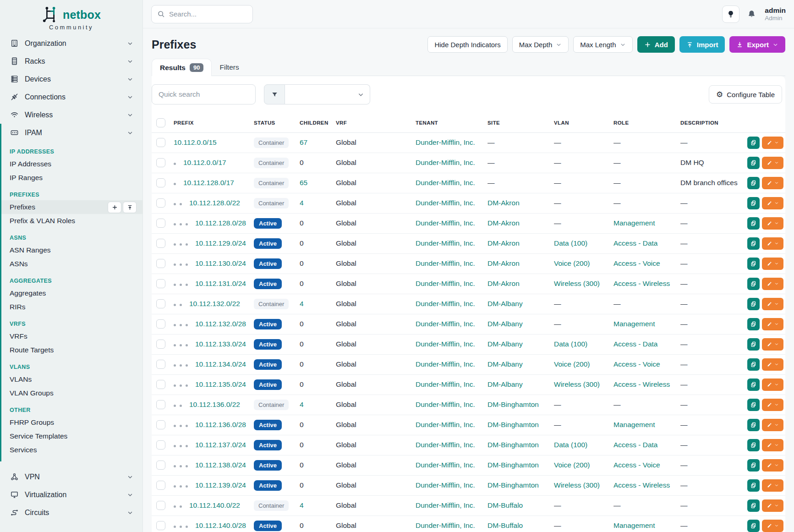 The width and height of the screenshot is (794, 532). I want to click on sidebar-item-racks: Racks, so click(71, 61).